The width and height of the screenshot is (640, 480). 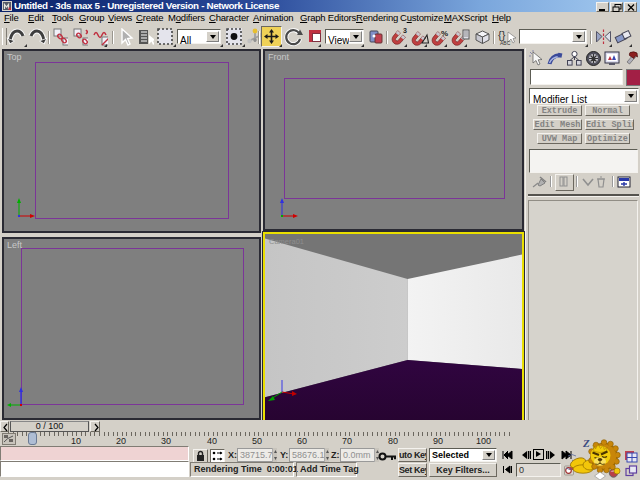 What do you see at coordinates (506, 43) in the screenshot?
I see `svg-text: ABC` at bounding box center [506, 43].